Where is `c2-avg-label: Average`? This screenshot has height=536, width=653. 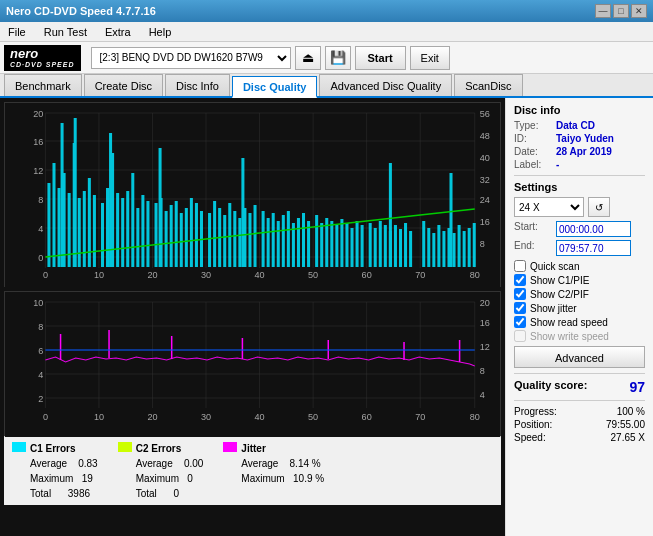
c2-avg-label: Average is located at coordinates (154, 464).